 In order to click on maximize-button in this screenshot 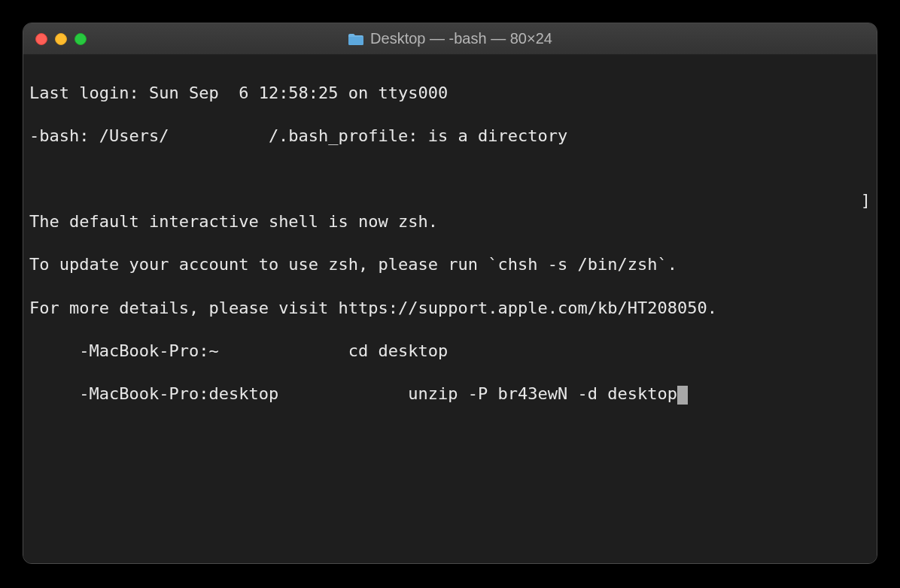, I will do `click(81, 39)`.